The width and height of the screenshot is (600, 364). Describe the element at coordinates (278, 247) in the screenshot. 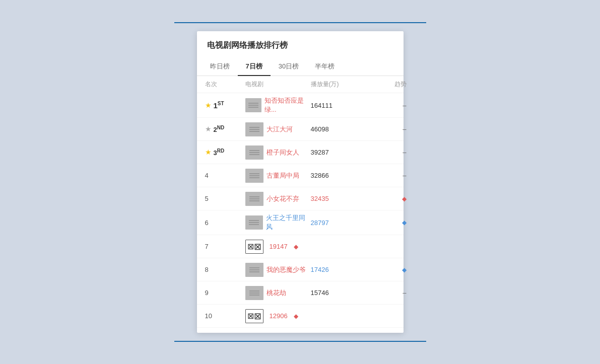

I see `media-cell-7: ⊠ 19147 ◆` at that location.